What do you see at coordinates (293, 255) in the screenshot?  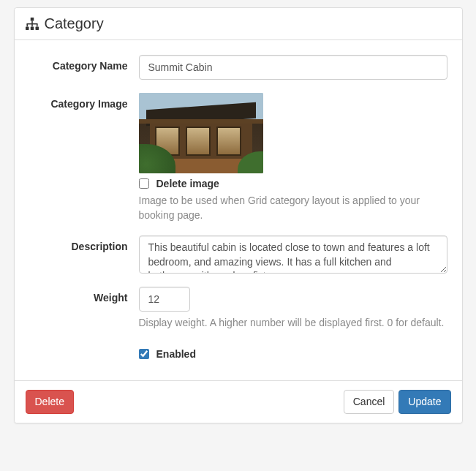 I see `description-textarea` at bounding box center [293, 255].